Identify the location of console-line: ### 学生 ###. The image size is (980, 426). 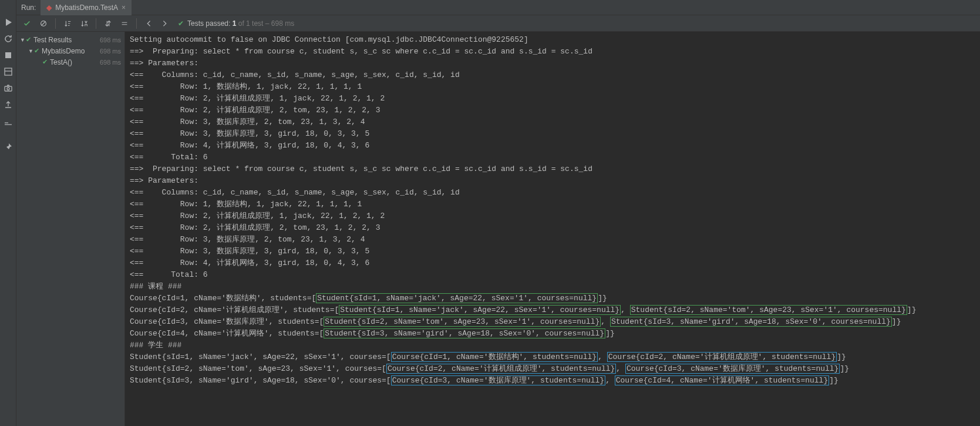
(553, 346).